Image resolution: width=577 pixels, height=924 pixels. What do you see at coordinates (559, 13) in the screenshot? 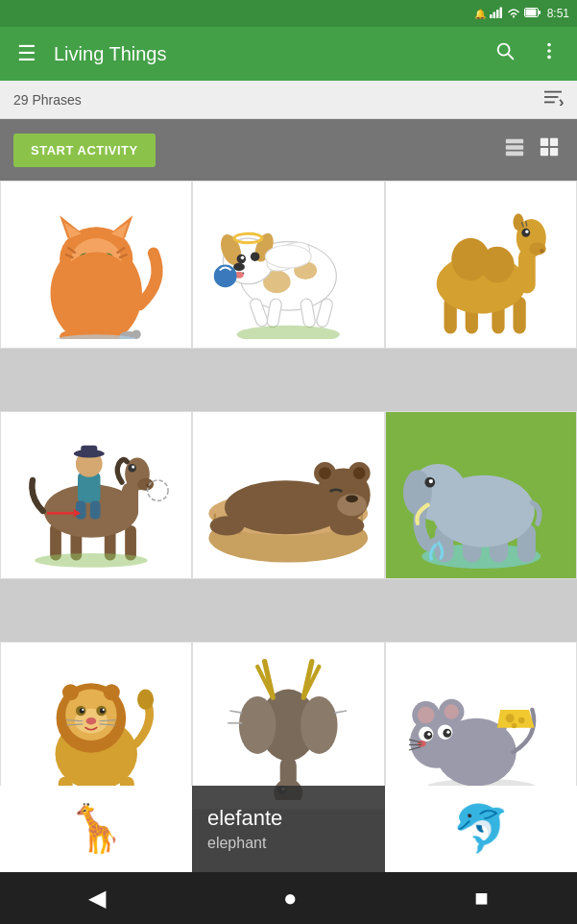
I see `time: 8:51` at bounding box center [559, 13].